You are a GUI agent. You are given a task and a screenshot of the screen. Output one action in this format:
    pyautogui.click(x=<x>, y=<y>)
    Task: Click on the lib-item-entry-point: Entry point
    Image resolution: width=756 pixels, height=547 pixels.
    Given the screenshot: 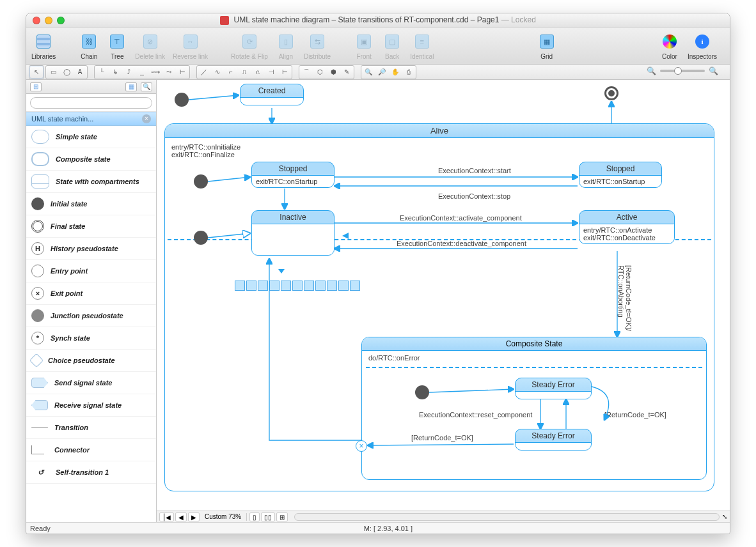 What is the action you would take?
    pyautogui.click(x=91, y=271)
    